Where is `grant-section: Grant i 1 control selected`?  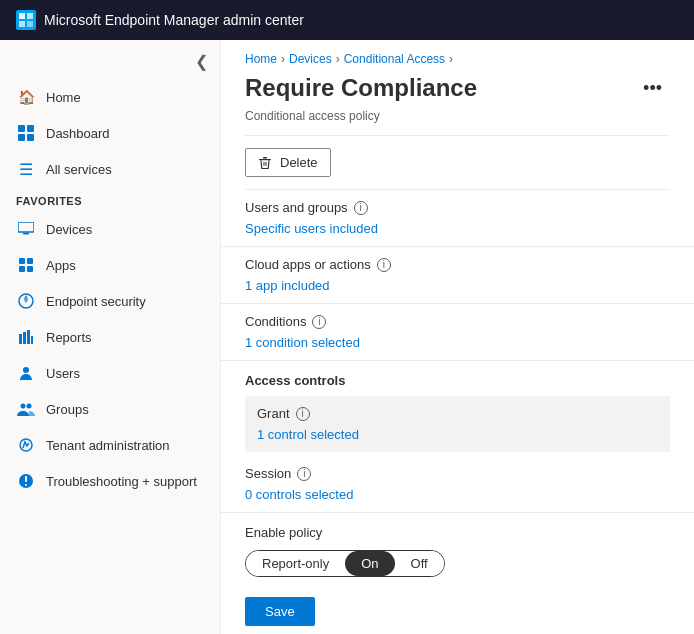 grant-section: Grant i 1 control selected is located at coordinates (458, 424).